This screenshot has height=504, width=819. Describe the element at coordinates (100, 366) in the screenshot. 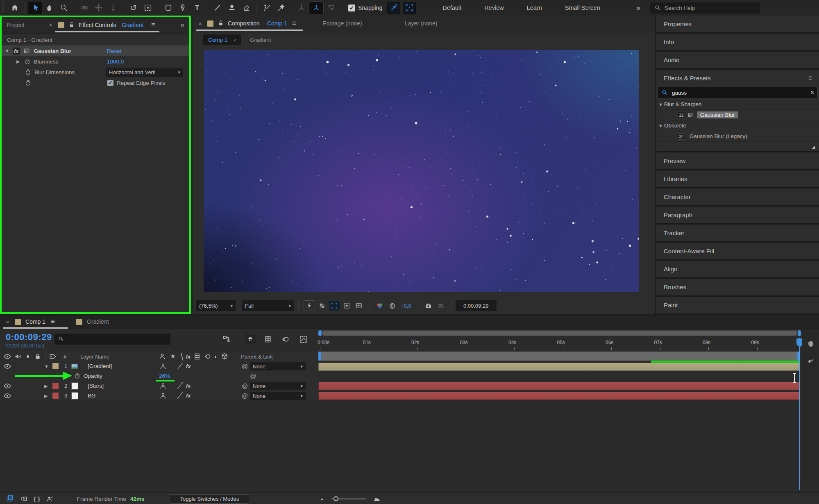

I see `layer-name: [Gradient]` at that location.